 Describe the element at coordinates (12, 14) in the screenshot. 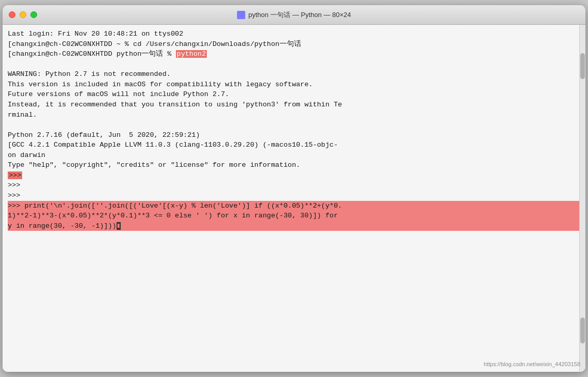

I see `close-button` at that location.